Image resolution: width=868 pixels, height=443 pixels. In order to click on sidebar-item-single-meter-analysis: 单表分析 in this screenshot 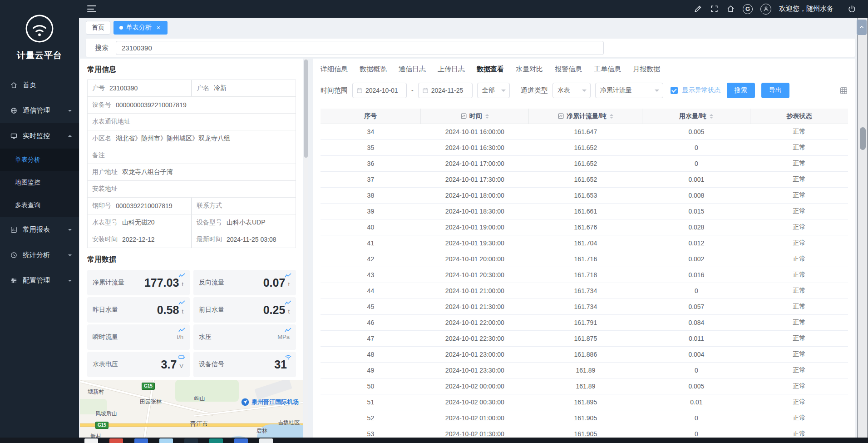, I will do `click(39, 160)`.